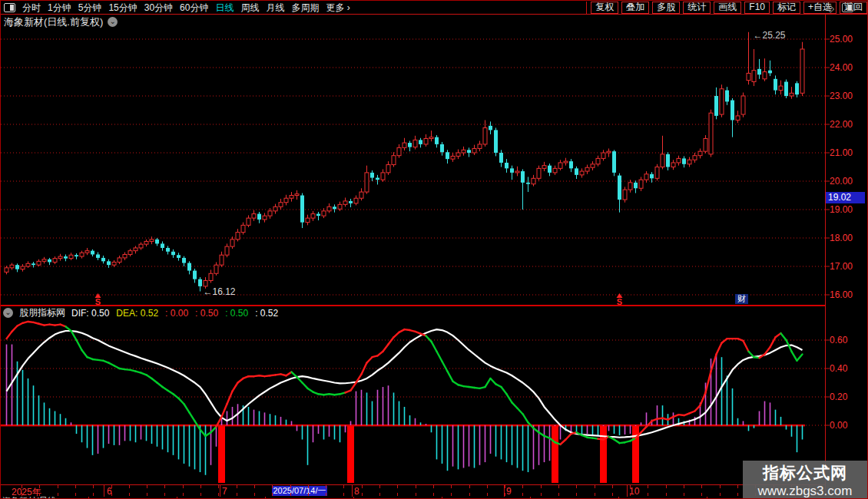  Describe the element at coordinates (8, 313) in the screenshot. I see `chevron-down-icon: ⌄` at that location.